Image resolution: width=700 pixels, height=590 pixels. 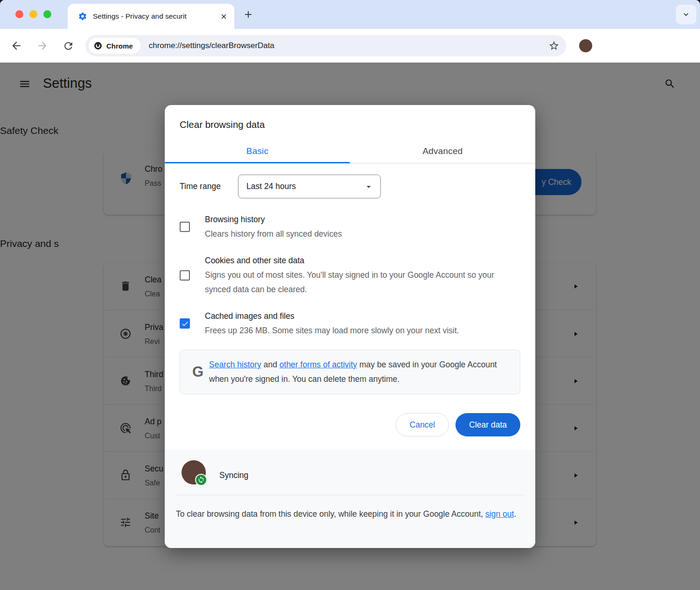 What do you see at coordinates (198, 372) in the screenshot?
I see `google-g-icon: G` at bounding box center [198, 372].